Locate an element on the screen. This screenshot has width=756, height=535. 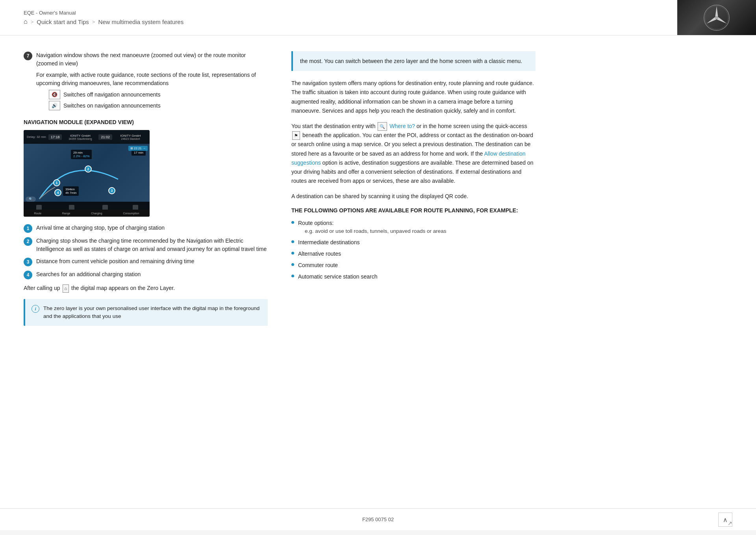
route-options-list: Route options: e.g. avoid or use toll ro… is located at coordinates (413, 250).